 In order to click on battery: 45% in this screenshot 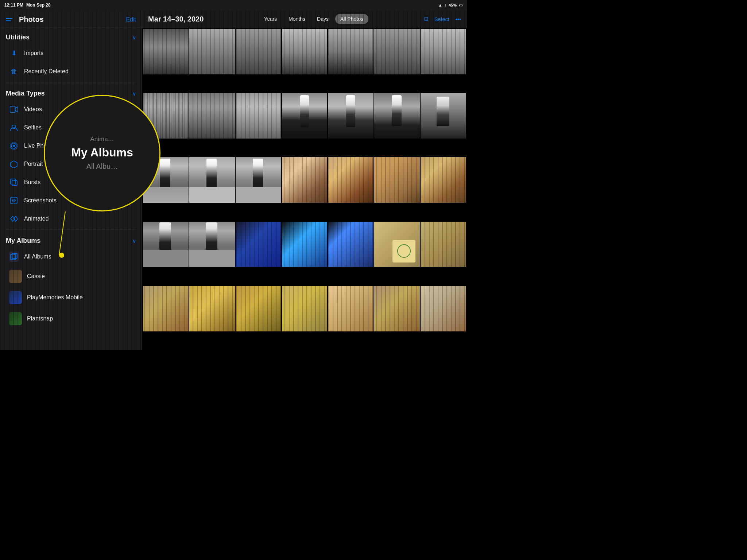, I will do `click(453, 5)`.